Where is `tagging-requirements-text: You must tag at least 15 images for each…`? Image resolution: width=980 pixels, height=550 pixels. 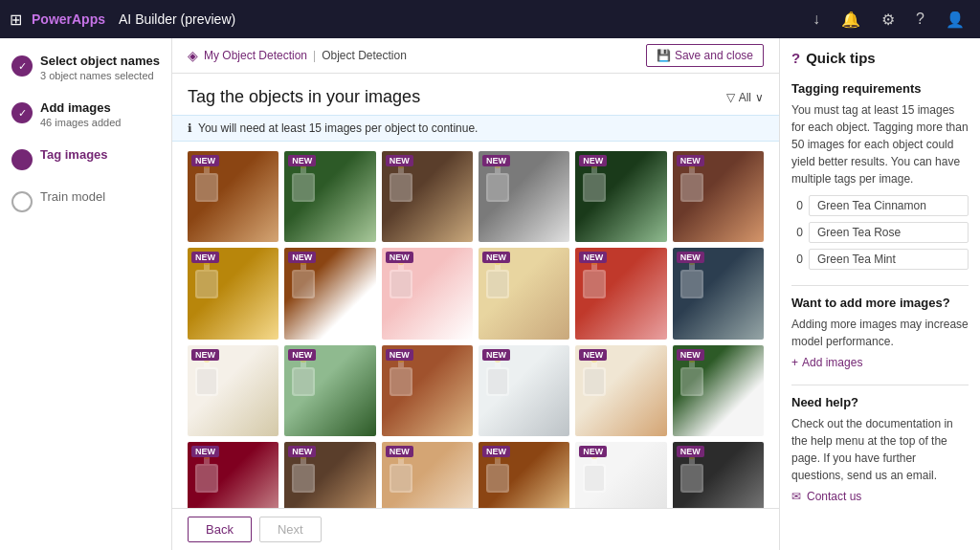 tagging-requirements-text: You must tag at least 15 images for each… is located at coordinates (880, 144).